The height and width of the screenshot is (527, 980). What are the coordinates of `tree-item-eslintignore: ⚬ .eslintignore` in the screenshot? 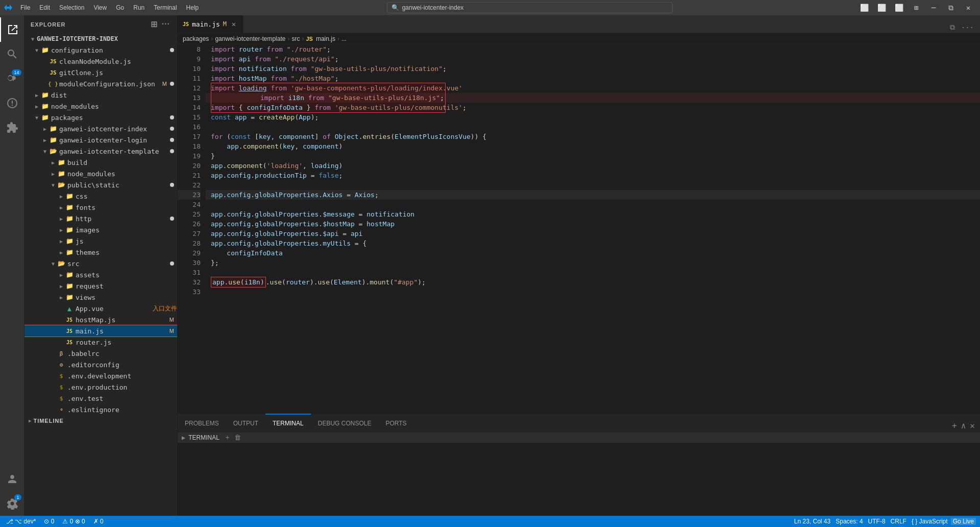 It's located at (101, 410).